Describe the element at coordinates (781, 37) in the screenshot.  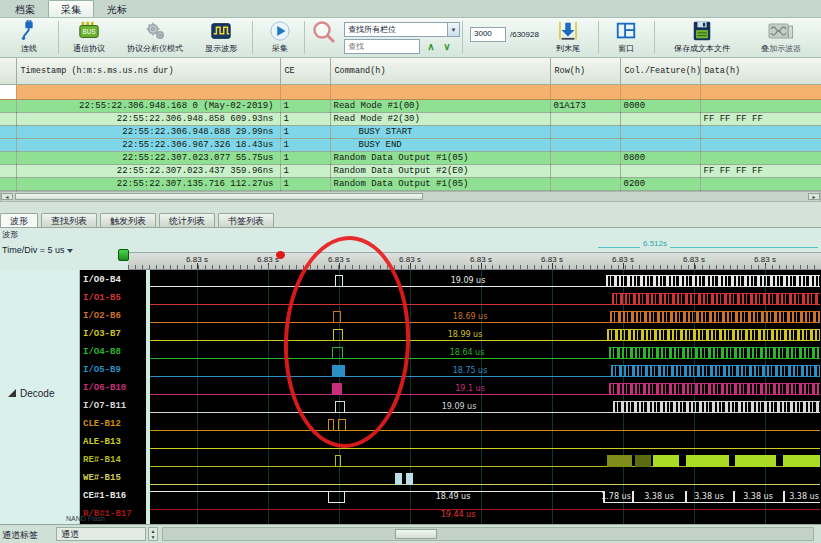
I see `overlay-scope-button: 叠加示波器` at that location.